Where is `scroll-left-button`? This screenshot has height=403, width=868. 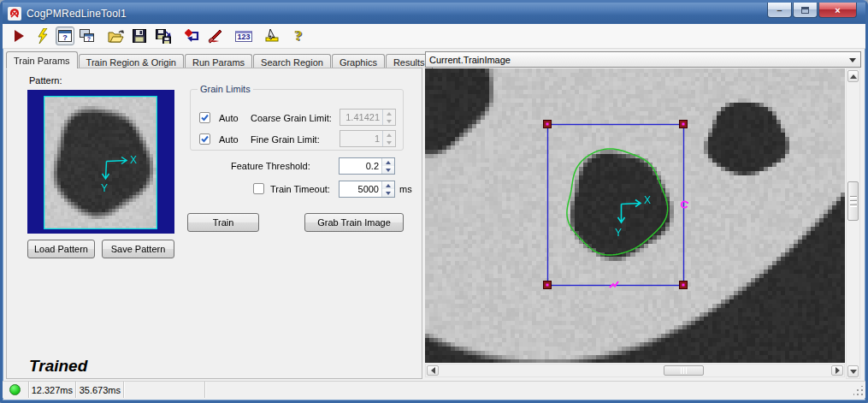 scroll-left-button is located at coordinates (433, 370).